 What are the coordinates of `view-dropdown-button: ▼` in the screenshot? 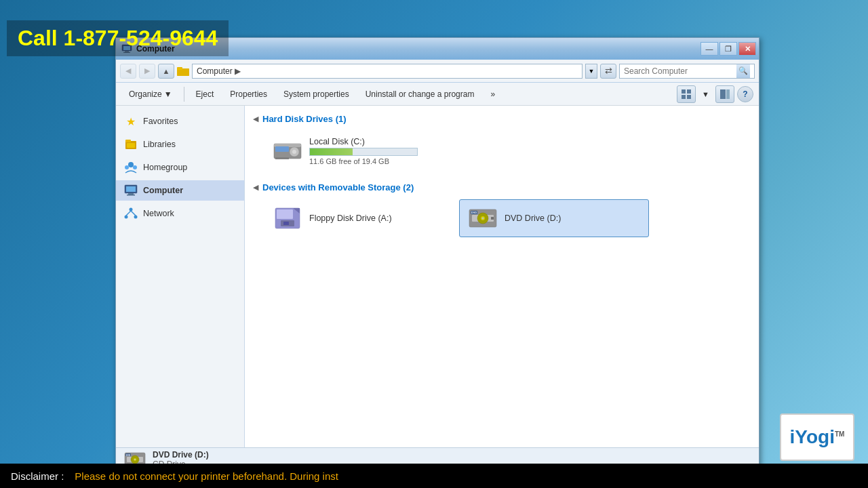 It's located at (705, 94).